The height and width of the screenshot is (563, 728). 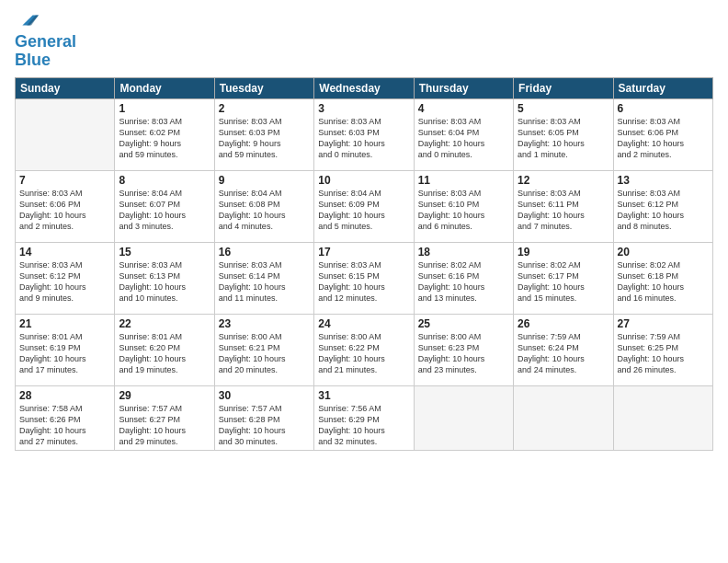 What do you see at coordinates (563, 109) in the screenshot?
I see `day-number: 5` at bounding box center [563, 109].